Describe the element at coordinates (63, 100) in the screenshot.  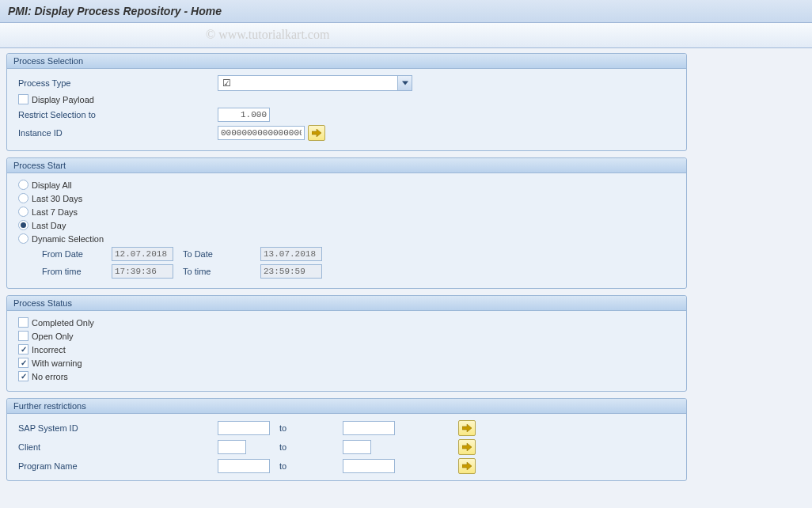
I see `display-payload-label: Display Payload` at that location.